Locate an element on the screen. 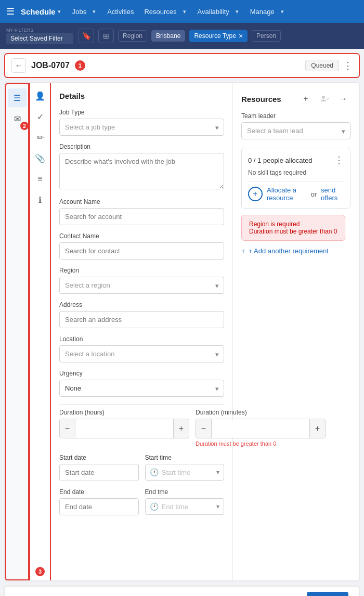 Image resolution: width=364 pixels, height=596 pixels. time-arrow-icon: ▾ is located at coordinates (218, 472).